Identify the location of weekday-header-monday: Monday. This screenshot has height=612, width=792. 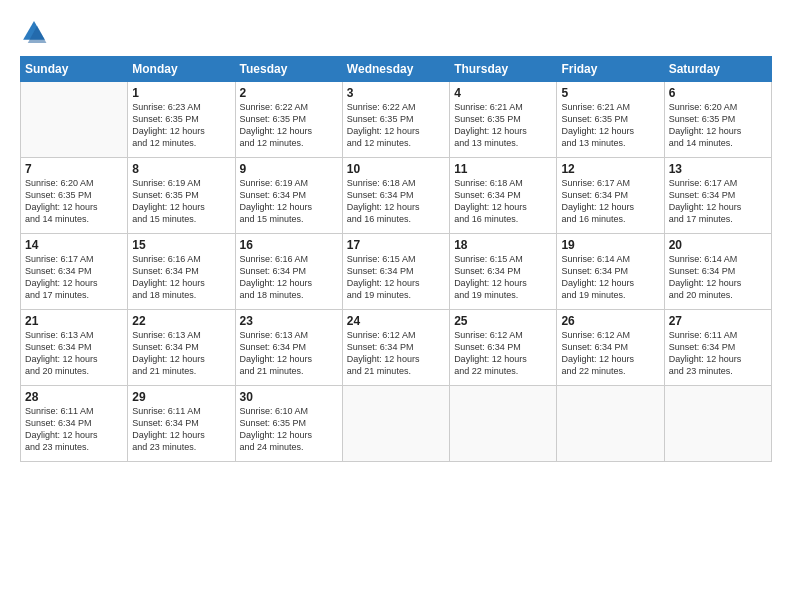
(182, 70).